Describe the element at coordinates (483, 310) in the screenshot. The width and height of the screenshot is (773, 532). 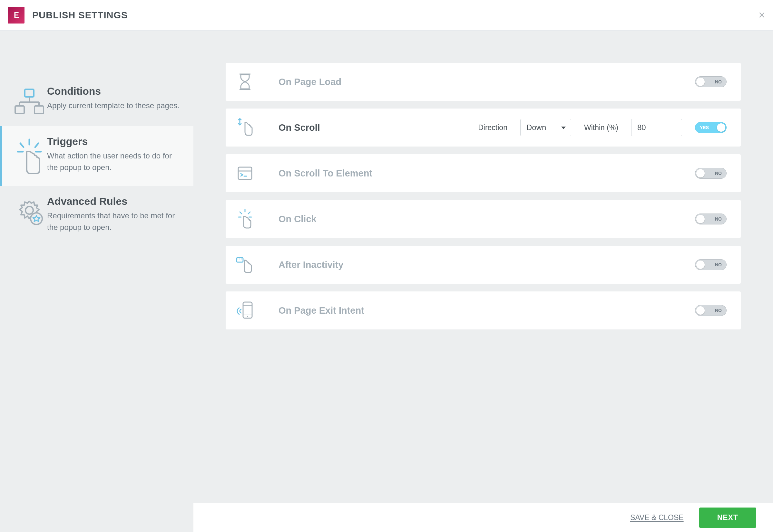
I see `trigger-on-page-exit-intent: On Page Exit Intent NO` at that location.